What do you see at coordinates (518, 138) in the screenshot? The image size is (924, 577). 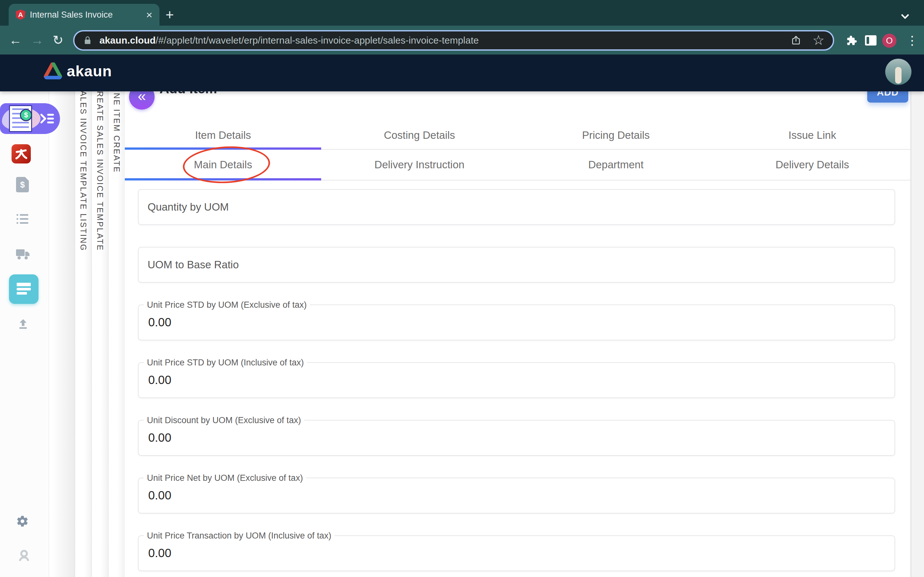 I see `tabs-row: Item Details Costing Details Pricing Det…` at bounding box center [518, 138].